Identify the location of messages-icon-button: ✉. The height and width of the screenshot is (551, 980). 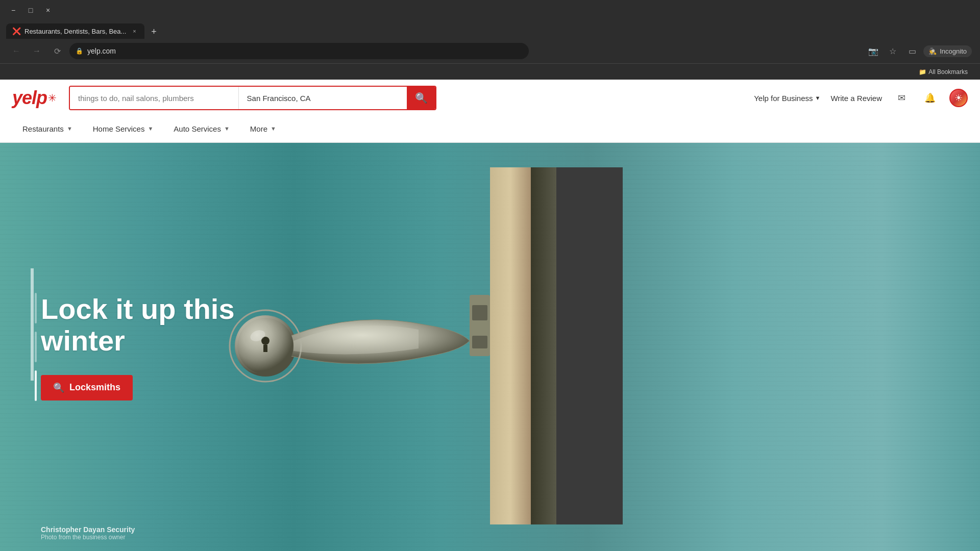
(901, 98).